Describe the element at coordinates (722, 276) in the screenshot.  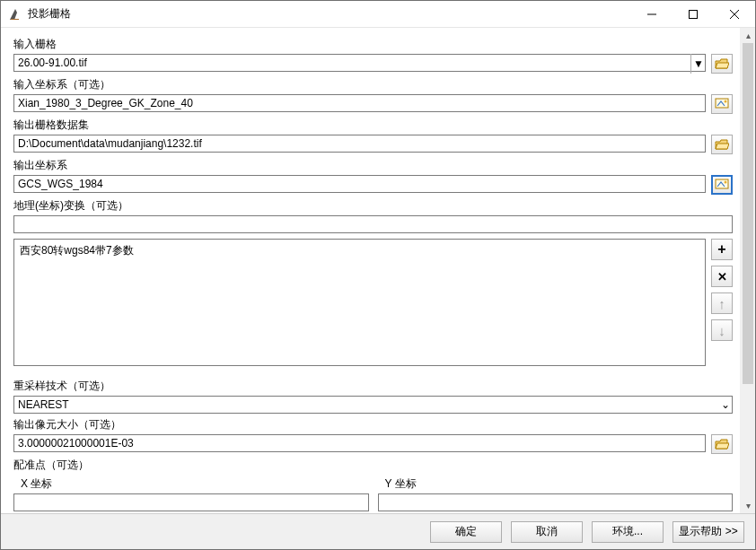
I see `cross-icon: ✕` at that location.